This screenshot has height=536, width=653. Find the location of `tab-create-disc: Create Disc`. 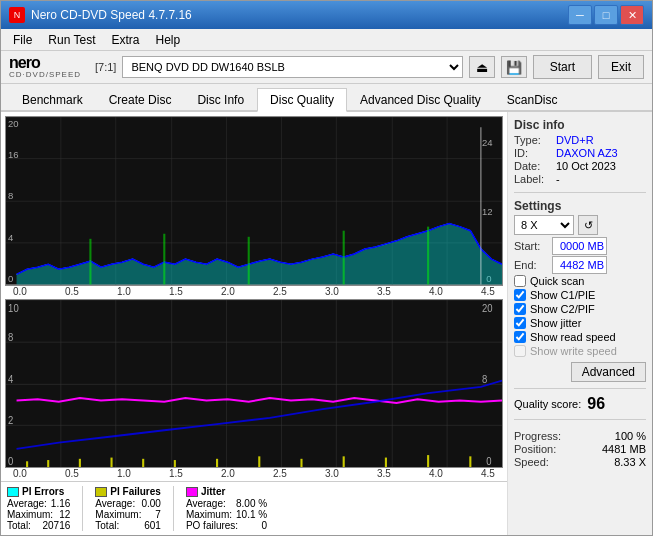

tab-create-disc: Create Disc is located at coordinates (140, 100).